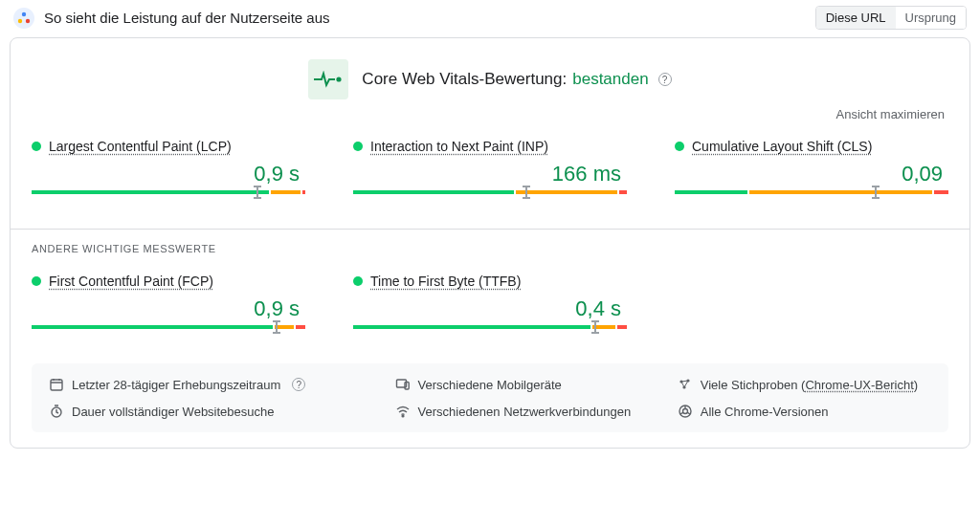  What do you see at coordinates (446, 281) in the screenshot?
I see `metric-name-link: Time to First Byte (TTFB)` at bounding box center [446, 281].